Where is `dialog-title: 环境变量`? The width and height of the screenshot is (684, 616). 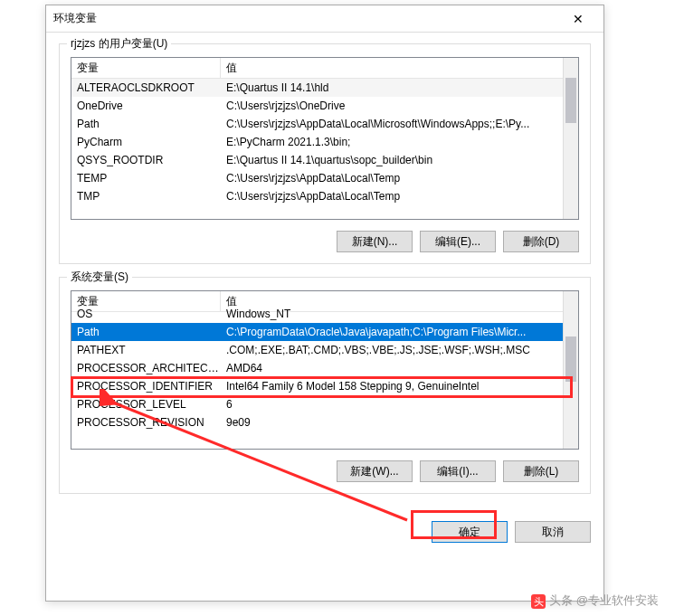
dialog-title: 环境变量 is located at coordinates (307, 18).